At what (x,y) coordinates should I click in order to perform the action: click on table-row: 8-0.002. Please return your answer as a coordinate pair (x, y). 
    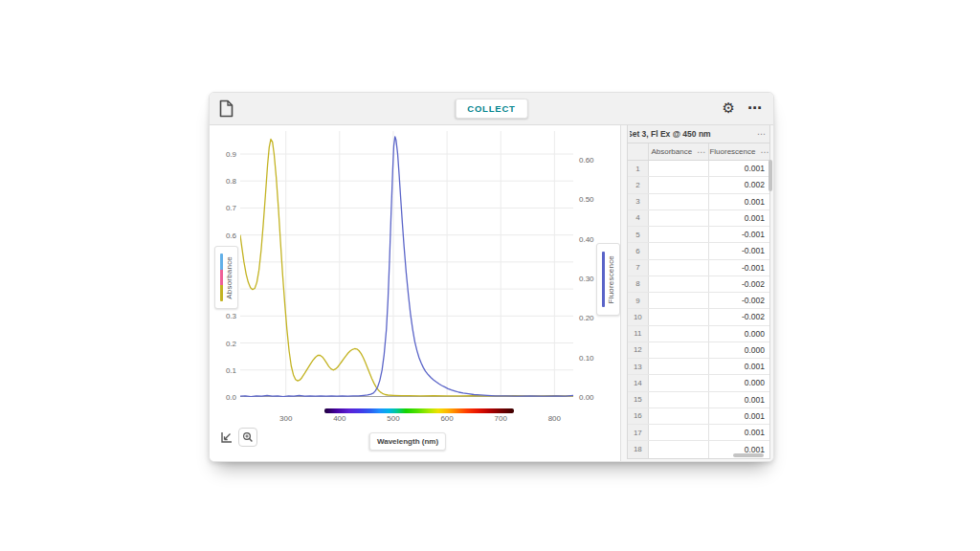
    Looking at the image, I should click on (699, 285).